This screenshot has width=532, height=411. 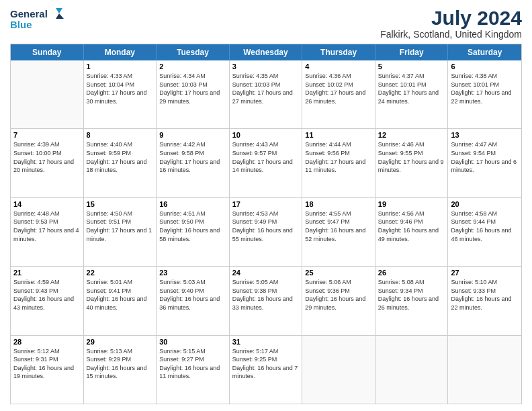 What do you see at coordinates (121, 52) in the screenshot?
I see `header-day-monday: Monday` at bounding box center [121, 52].